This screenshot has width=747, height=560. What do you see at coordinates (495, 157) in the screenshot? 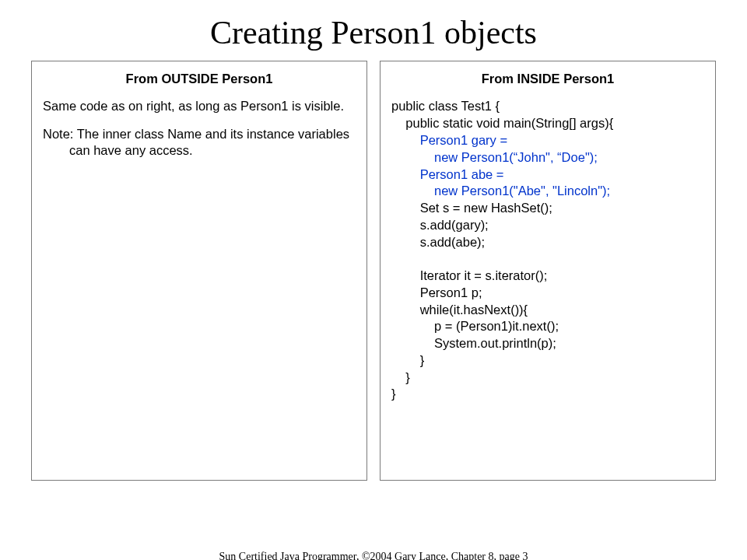
I see `code-line-highlight: new Person1(“John", “Doe");` at bounding box center [495, 157].